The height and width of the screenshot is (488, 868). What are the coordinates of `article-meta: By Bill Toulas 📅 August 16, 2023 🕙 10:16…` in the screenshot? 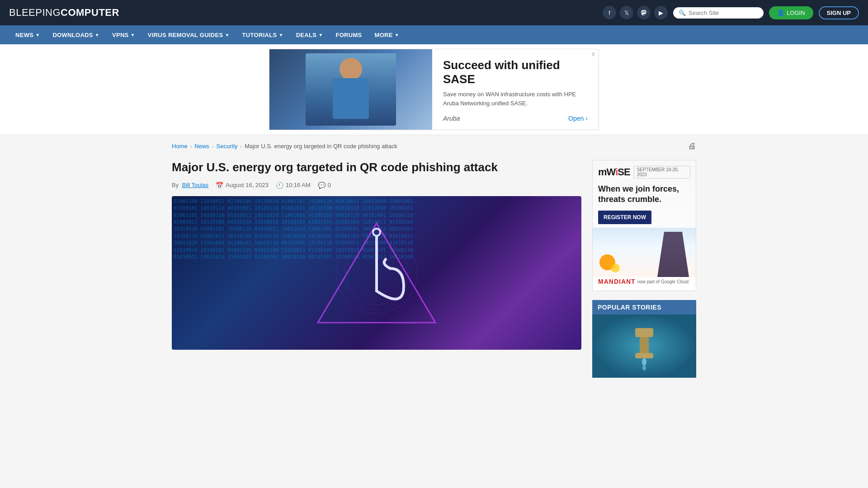 It's located at (377, 185).